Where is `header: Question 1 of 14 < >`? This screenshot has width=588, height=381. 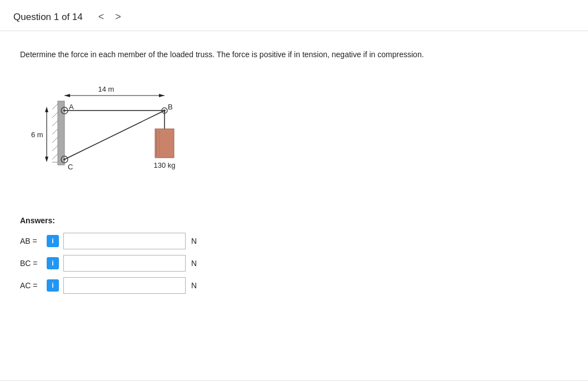
header: Question 1 of 14 < > is located at coordinates (294, 16).